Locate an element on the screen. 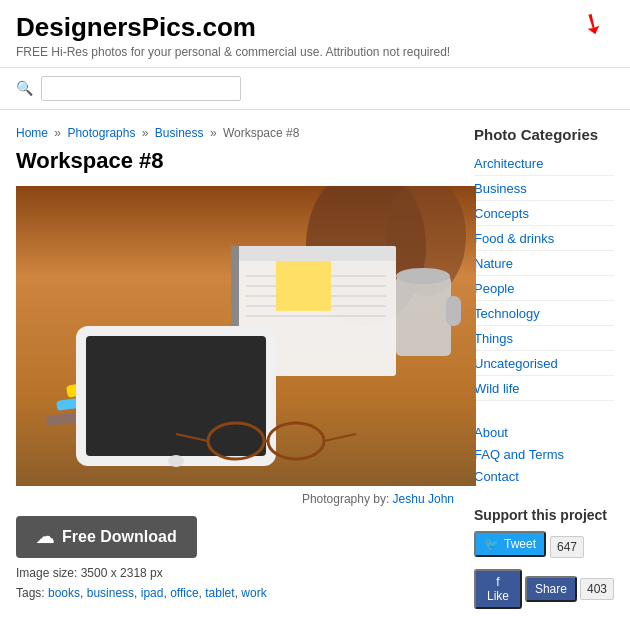 The height and width of the screenshot is (623, 630). contact-link: Contact is located at coordinates (496, 476).